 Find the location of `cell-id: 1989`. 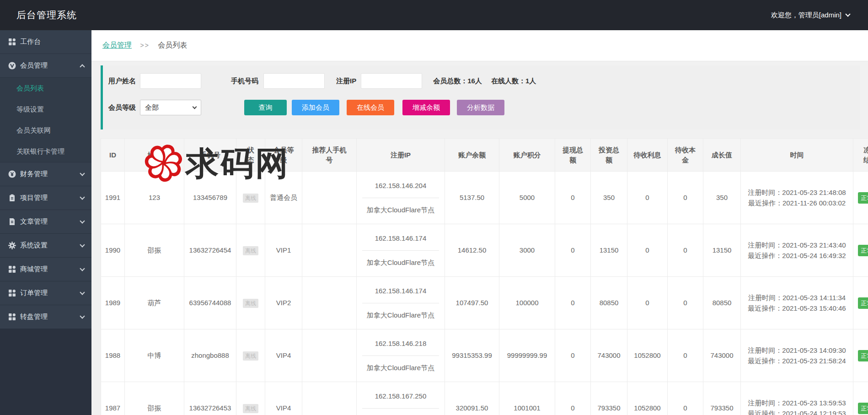

cell-id: 1989 is located at coordinates (113, 303).